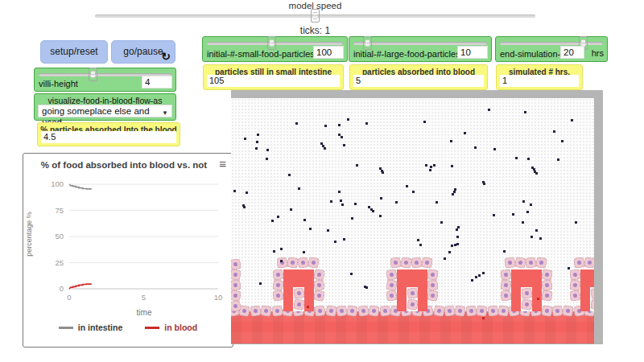 This screenshot has height=362, width=644. I want to click on visualize-chooser-select: going someplace else and used ▼, so click(105, 111).